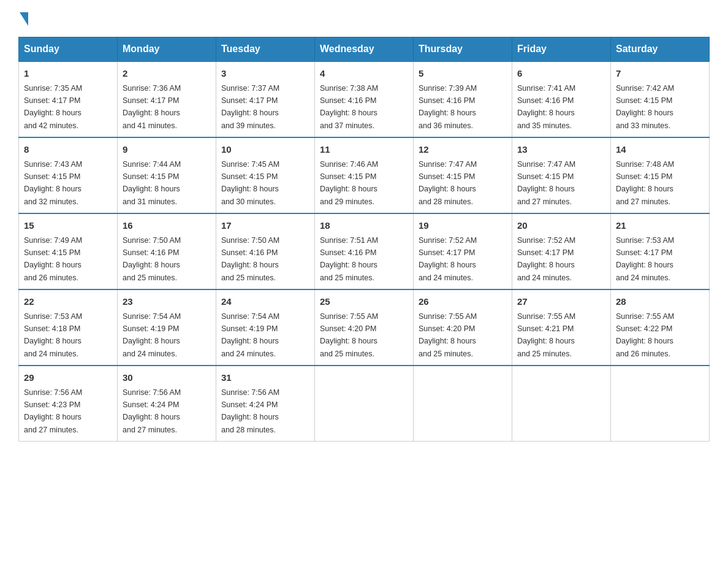 This screenshot has height=563, width=728. I want to click on day-info: Sunrise: 7:56 AMSunset: 4:23 PMDaylight:…, so click(53, 411).